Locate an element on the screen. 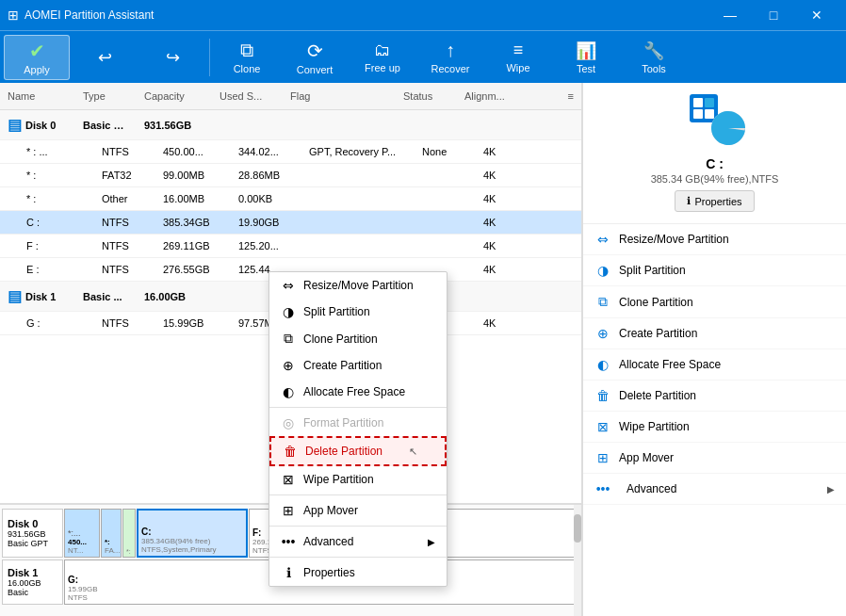  col-header-capacity: Capacity is located at coordinates (174, 96).